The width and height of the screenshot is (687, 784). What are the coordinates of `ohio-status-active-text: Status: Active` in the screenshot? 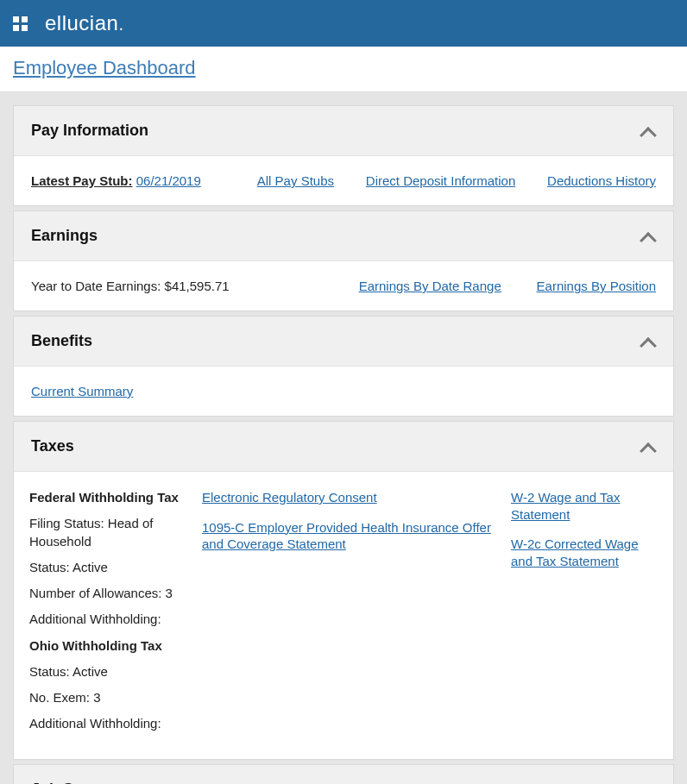 It's located at (107, 672).